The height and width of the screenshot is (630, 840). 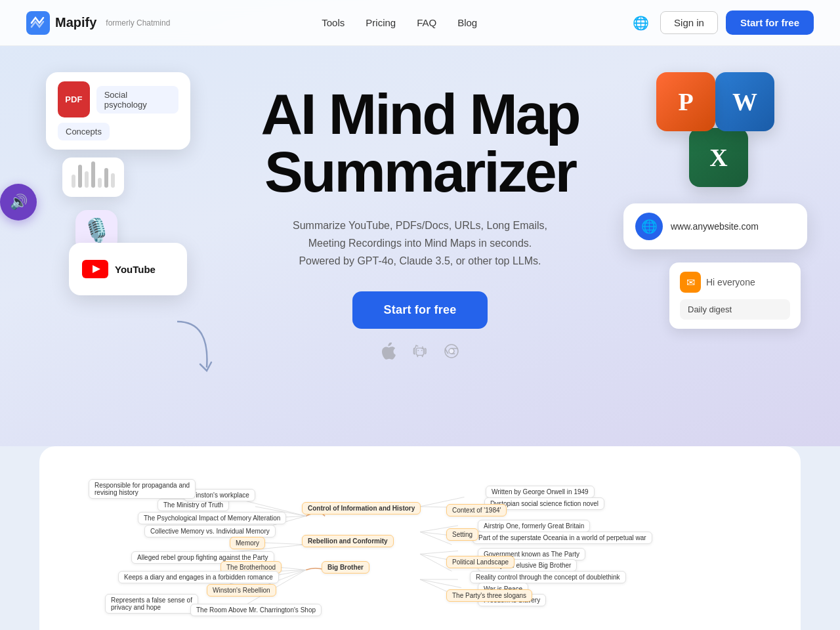 What do you see at coordinates (138, 23) in the screenshot?
I see `formerly-text: formerly Chatmind` at bounding box center [138, 23].